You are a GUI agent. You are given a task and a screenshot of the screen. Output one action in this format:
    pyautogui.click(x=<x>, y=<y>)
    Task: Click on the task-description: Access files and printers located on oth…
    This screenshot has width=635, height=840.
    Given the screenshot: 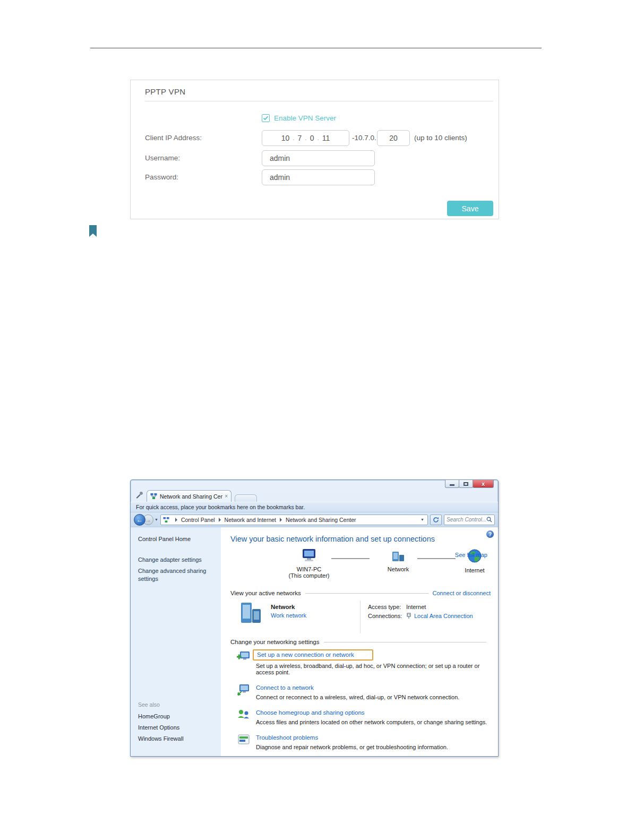 What is the action you would take?
    pyautogui.click(x=372, y=722)
    